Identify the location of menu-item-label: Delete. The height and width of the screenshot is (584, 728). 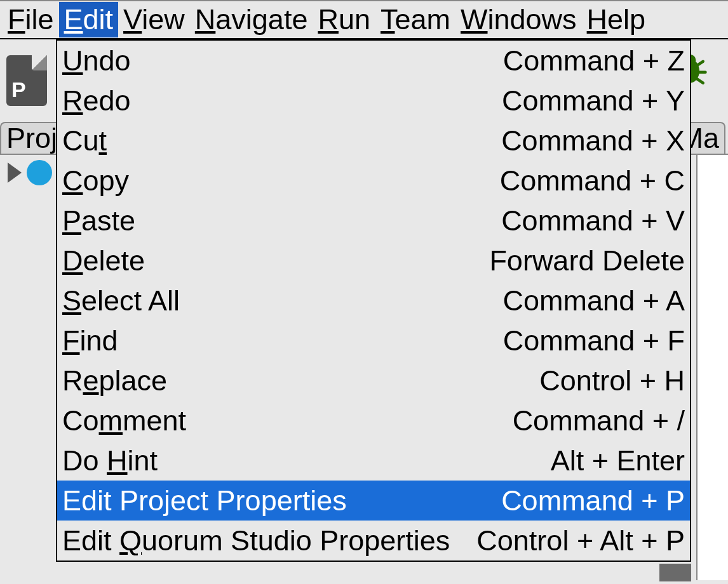
(104, 261).